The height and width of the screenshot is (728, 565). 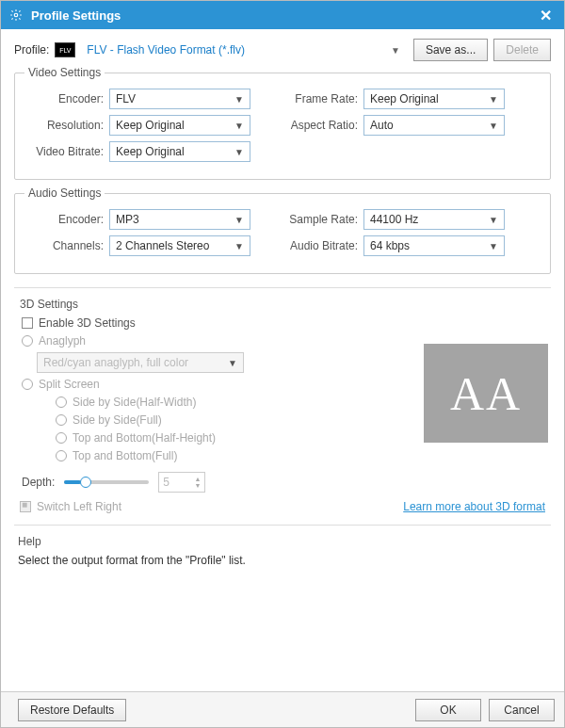 I want to click on footer: Restore Defaults OK Cancel, so click(x=282, y=709).